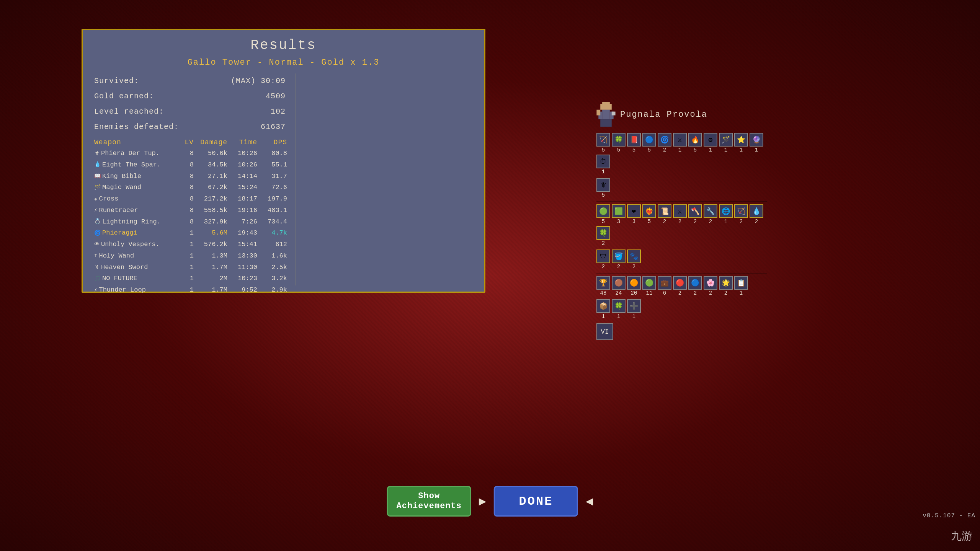 The width and height of the screenshot is (980, 551). What do you see at coordinates (97, 176) in the screenshot?
I see `weapon-icon: 📖` at bounding box center [97, 176].